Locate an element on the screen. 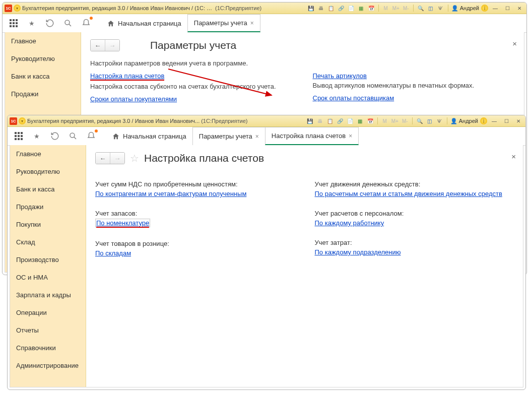 The width and height of the screenshot is (532, 393). sidebar-item: Производство is located at coordinates (48, 260).